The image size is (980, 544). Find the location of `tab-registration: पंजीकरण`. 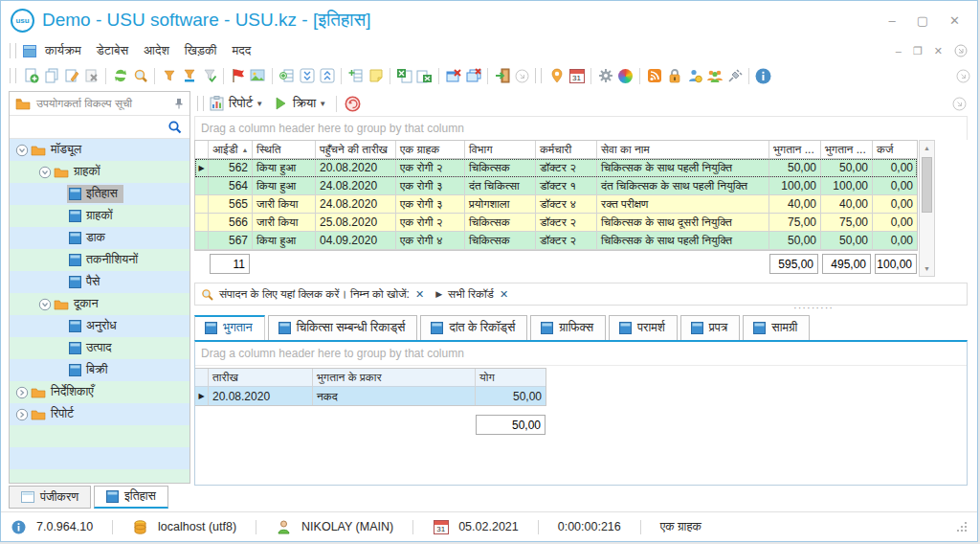

tab-registration: पंजीकरण is located at coordinates (50, 497).